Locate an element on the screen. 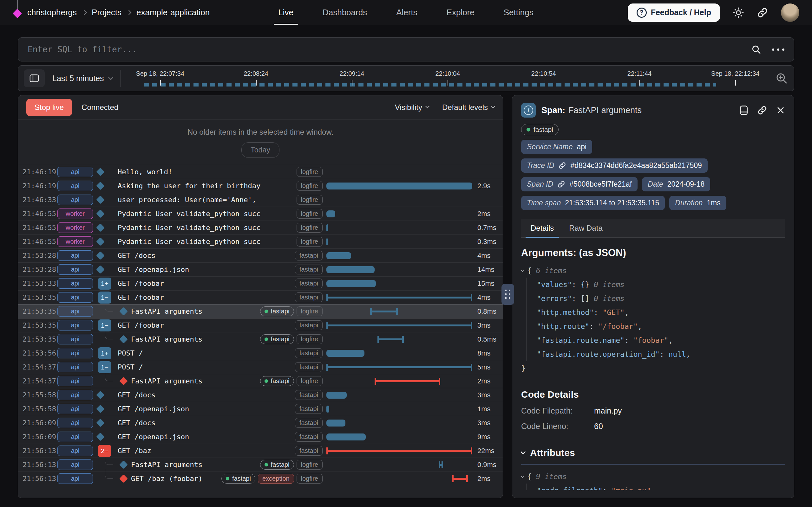  today-button: Today is located at coordinates (260, 150).